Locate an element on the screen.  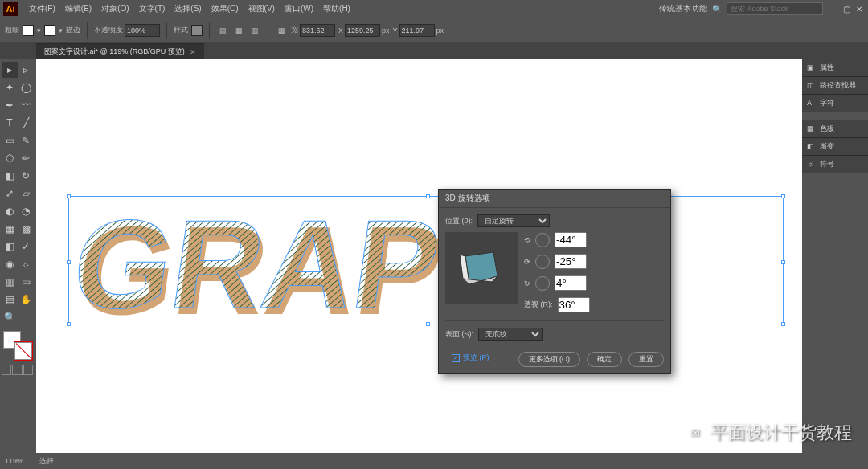
rotate-tool: ↻ is located at coordinates (26, 176).